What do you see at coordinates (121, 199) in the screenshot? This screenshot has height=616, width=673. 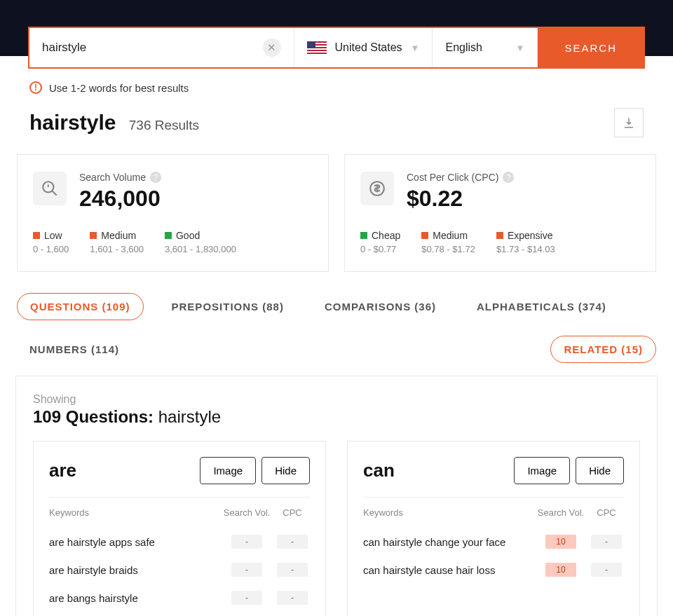 I see `volume-value: 246,000` at bounding box center [121, 199].